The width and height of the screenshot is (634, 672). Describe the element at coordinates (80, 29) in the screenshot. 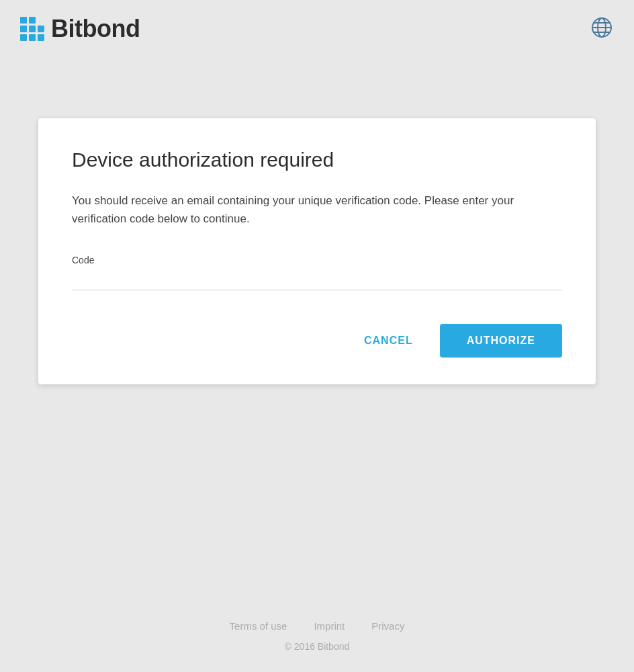

I see `logo: Bitbond` at that location.